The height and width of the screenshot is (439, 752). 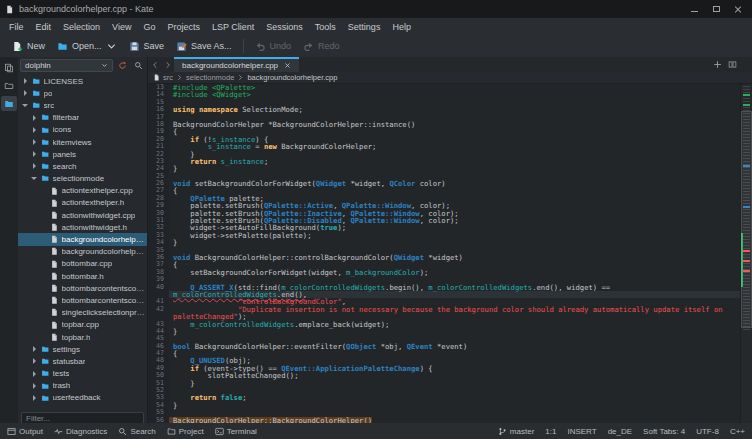 What do you see at coordinates (516, 432) in the screenshot?
I see `status-master: master` at bounding box center [516, 432].